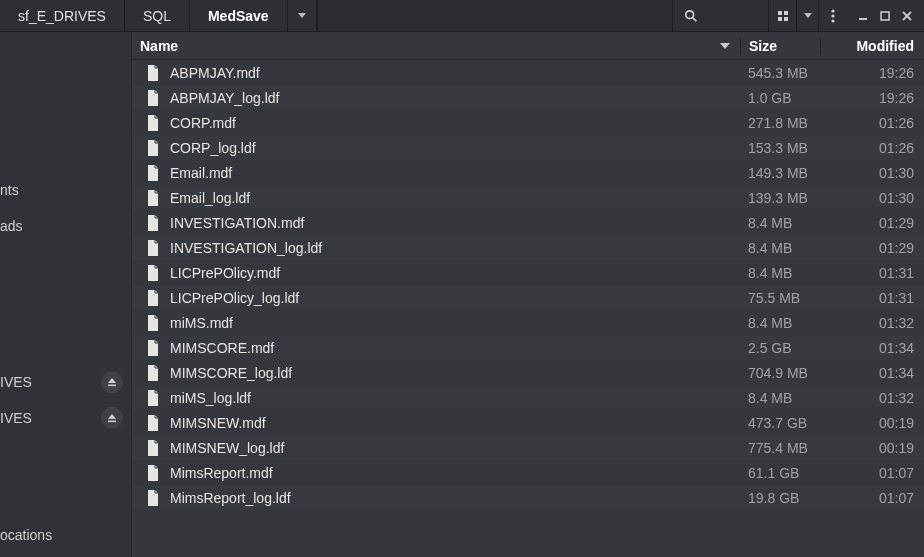 The image size is (924, 557). I want to click on breadcrumb-item-current: MedSave, so click(238, 16).